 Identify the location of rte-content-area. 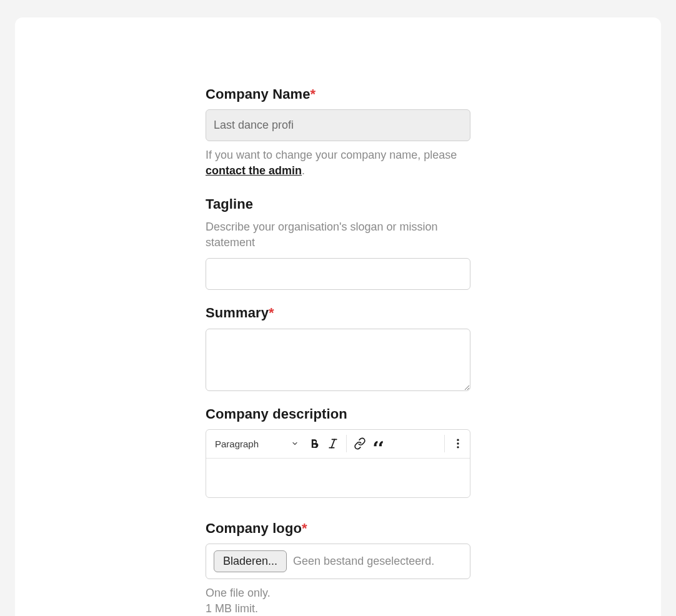
(338, 478).